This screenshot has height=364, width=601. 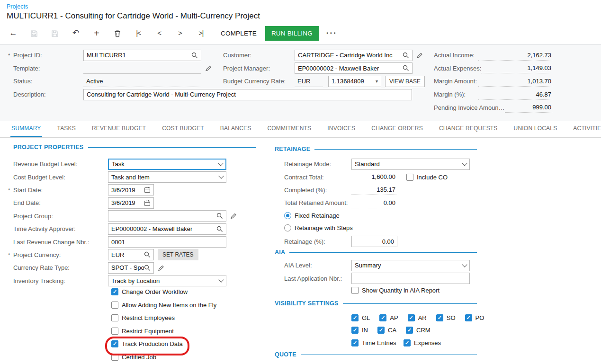 What do you see at coordinates (128, 190) in the screenshot?
I see `start-date-row: *Start Date: 3/6/2019` at bounding box center [128, 190].